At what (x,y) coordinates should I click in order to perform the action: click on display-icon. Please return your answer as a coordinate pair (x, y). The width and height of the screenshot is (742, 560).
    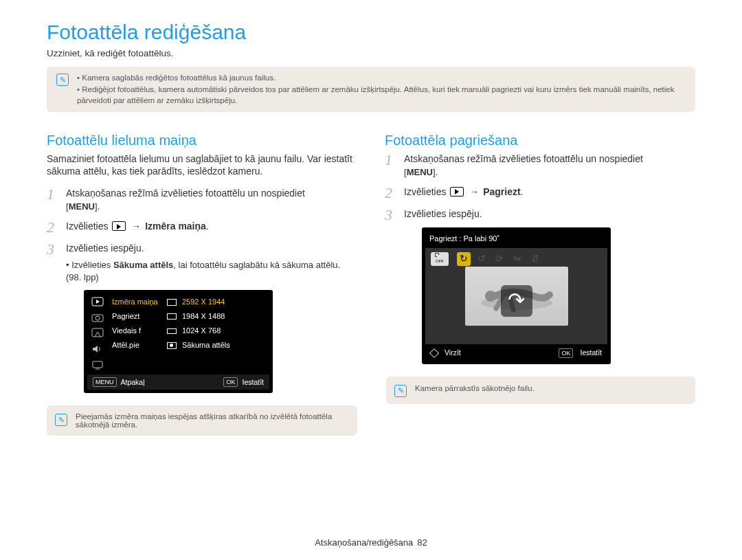
    Looking at the image, I should click on (98, 365).